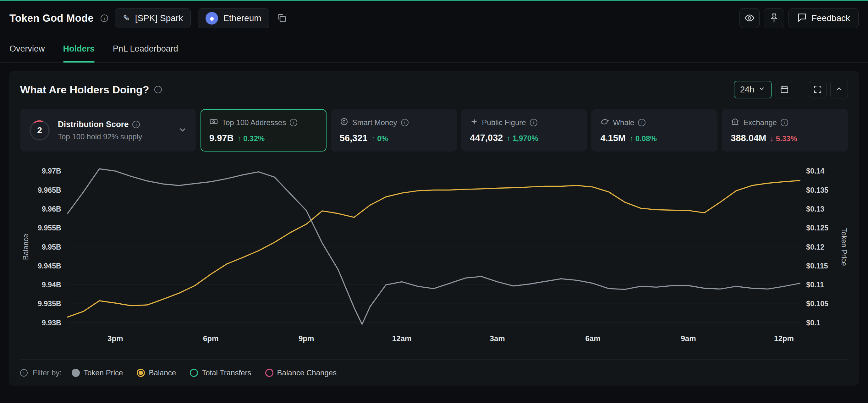  Describe the element at coordinates (79, 49) in the screenshot. I see `tab-holders: Holders` at that location.